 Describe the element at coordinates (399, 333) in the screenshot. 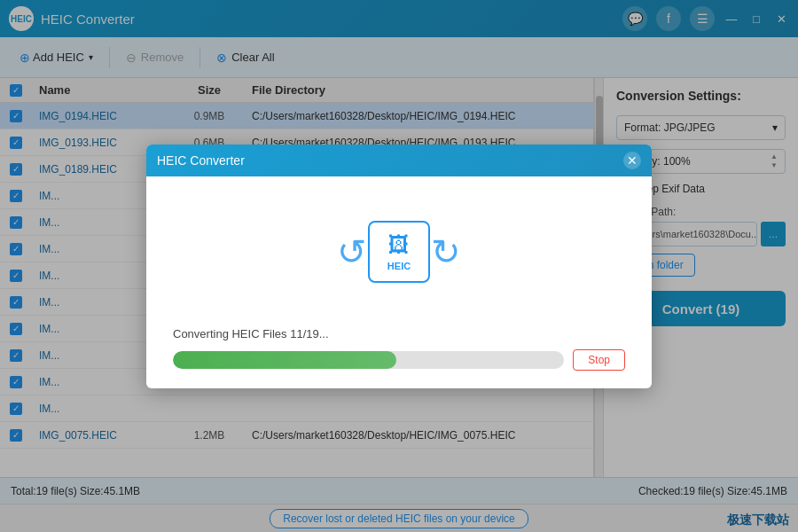

I see `converting-text: Converting HEIC Files 11/19...` at that location.